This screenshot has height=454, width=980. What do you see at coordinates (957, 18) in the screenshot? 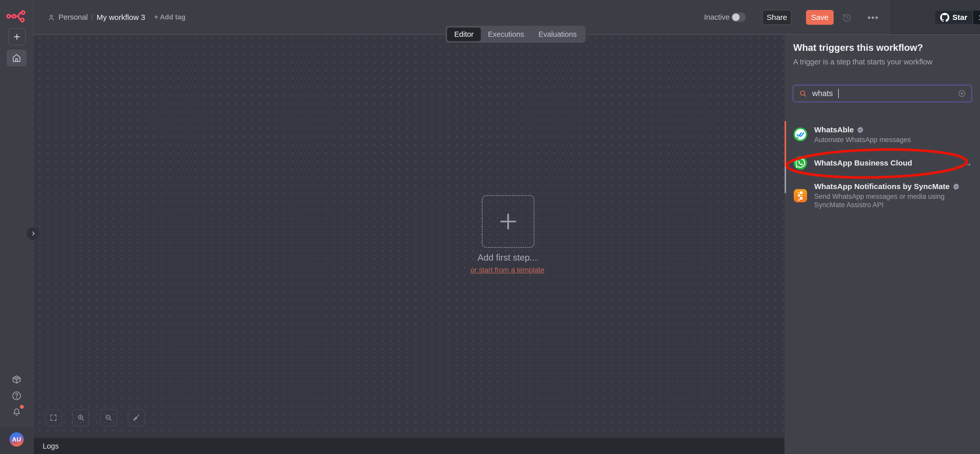
I see `github-star-widget: Star 164,523` at bounding box center [957, 18].